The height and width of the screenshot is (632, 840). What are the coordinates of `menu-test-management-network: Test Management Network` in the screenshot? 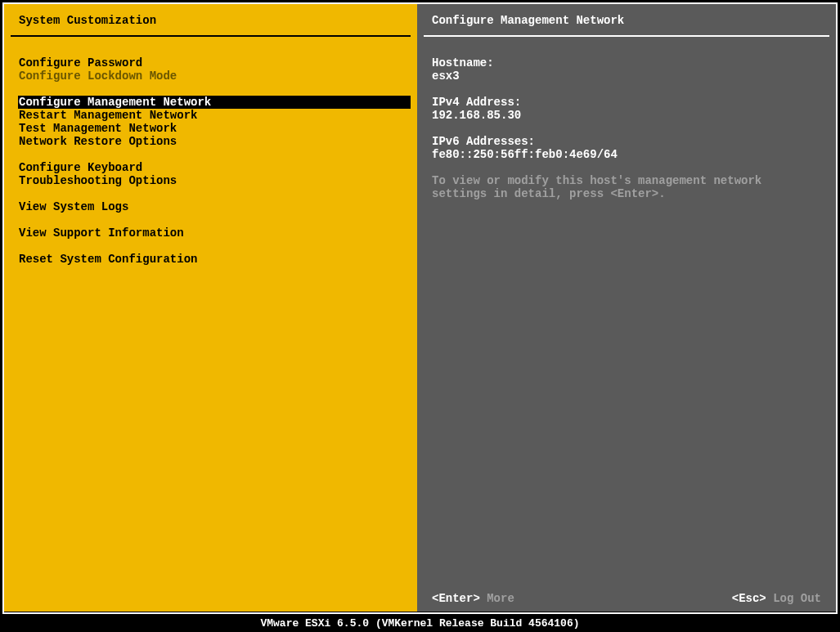 It's located at (211, 128).